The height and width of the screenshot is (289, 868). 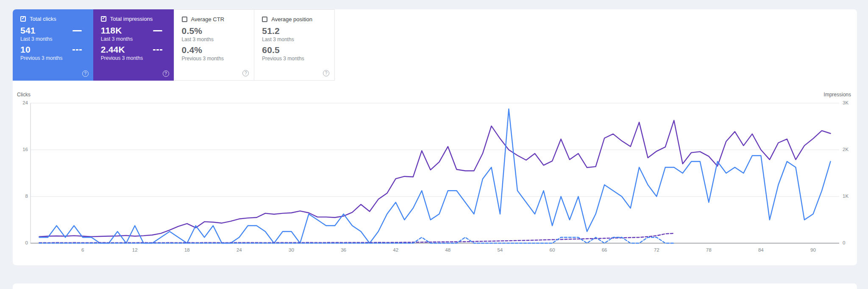 What do you see at coordinates (709, 250) in the screenshot?
I see `x-axis-tick-label: 78` at bounding box center [709, 250].